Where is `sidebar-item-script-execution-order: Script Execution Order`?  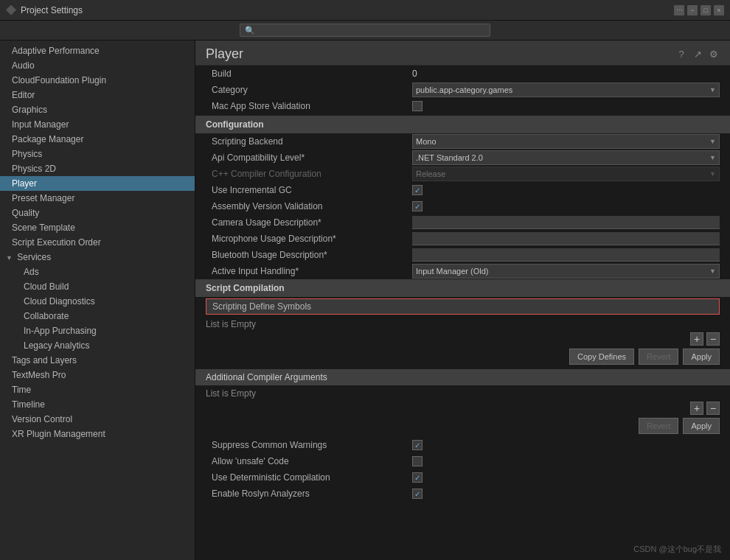 sidebar-item-script-execution-order: Script Execution Order is located at coordinates (97, 242).